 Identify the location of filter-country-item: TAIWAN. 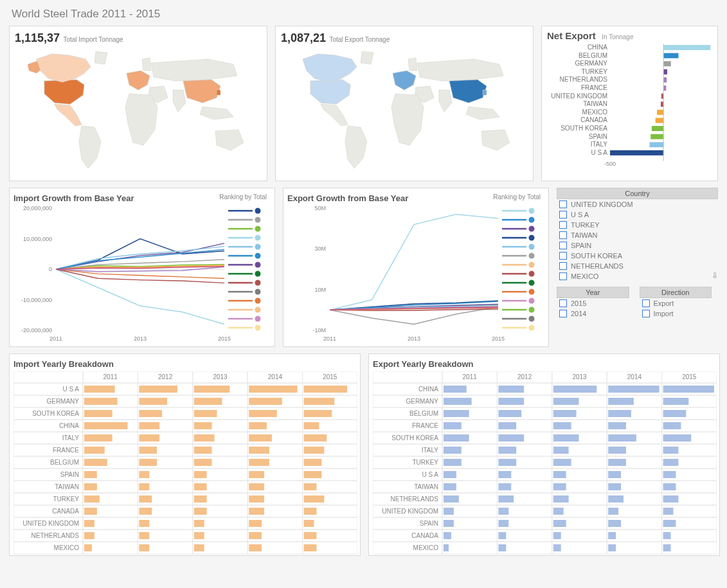
(638, 235).